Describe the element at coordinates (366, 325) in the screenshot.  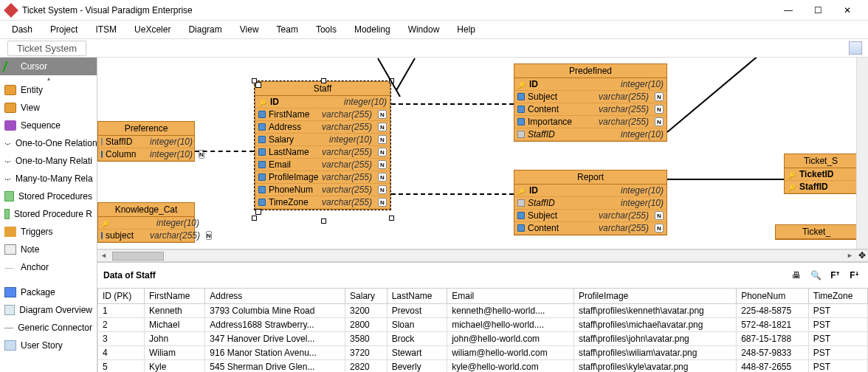
I see `table-cell: 2800` at that location.